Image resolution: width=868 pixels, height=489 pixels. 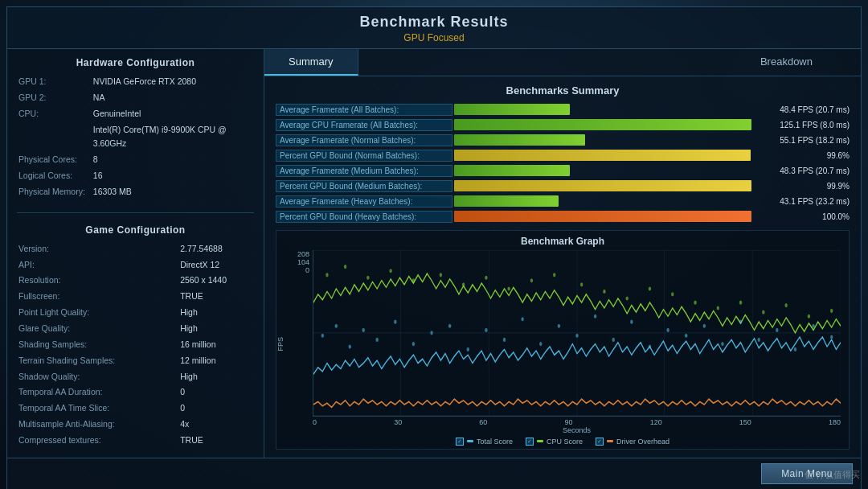 I want to click on game-label: Resolution:, so click(x=98, y=281).